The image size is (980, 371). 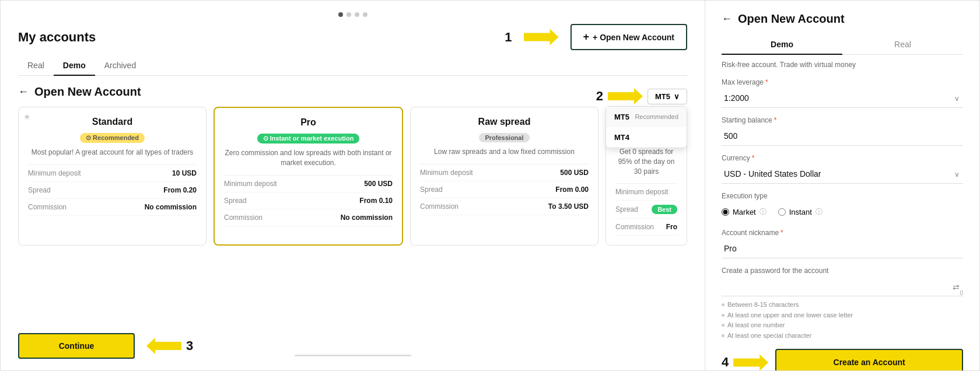 I want to click on password-input, so click(x=842, y=287).